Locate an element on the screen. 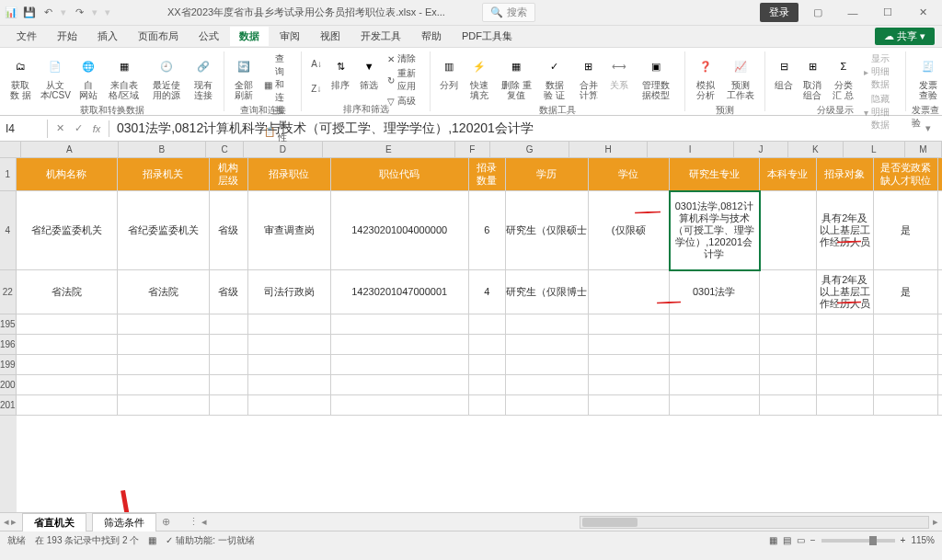 Image resolution: width=942 pixels, height=560 pixels. add-sheet-icon: ⊕ is located at coordinates (166, 522).